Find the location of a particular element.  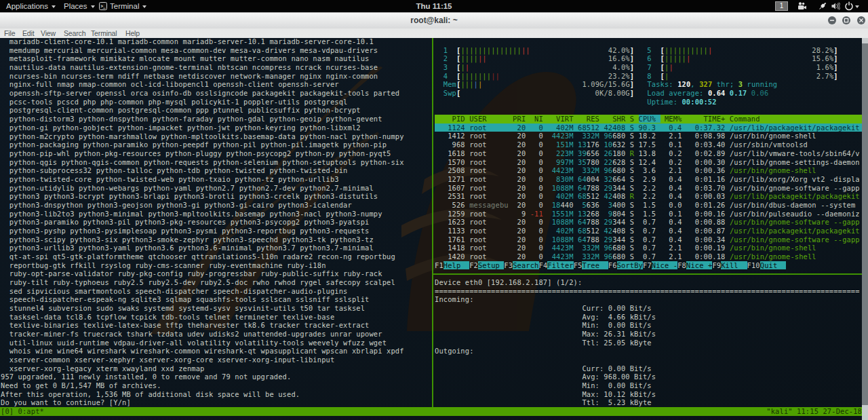

nload-outgoing-stat: Avg: 968.00 Bit/s is located at coordinates (545, 377).